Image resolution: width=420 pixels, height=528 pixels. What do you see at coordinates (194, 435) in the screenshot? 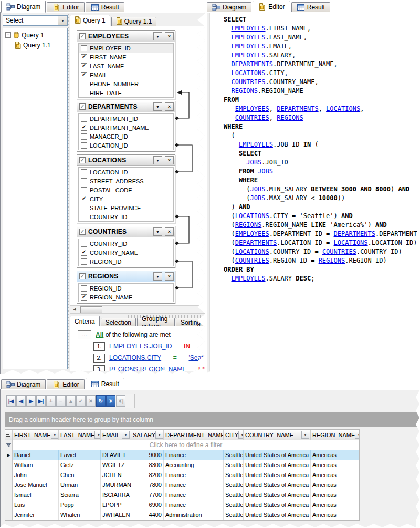
I see `column-header-department-name: DEPARTMENT_NAME▼` at bounding box center [194, 435].